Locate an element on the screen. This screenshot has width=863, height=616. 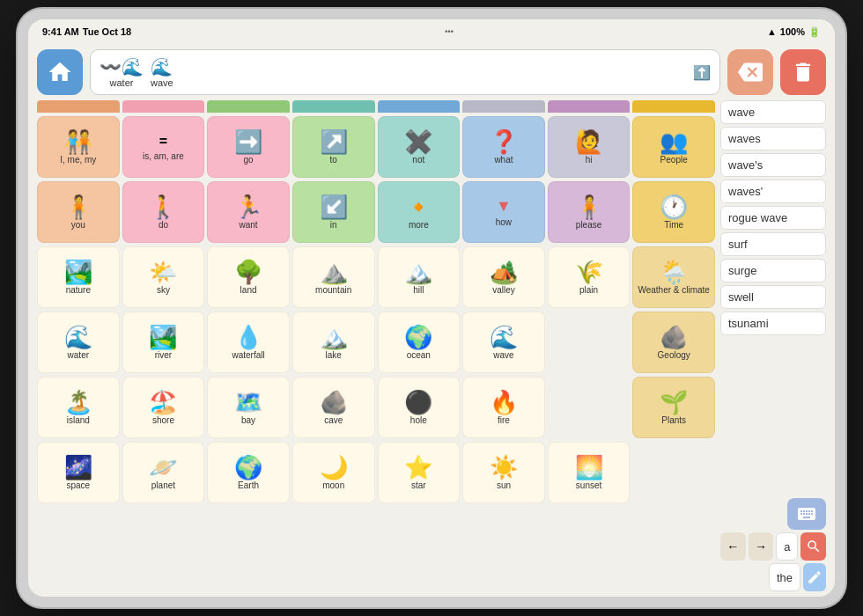
symbol-row-4: 🌊 water 🏞️ river 💧 waterfall 🏔️ is located at coordinates (376, 342).